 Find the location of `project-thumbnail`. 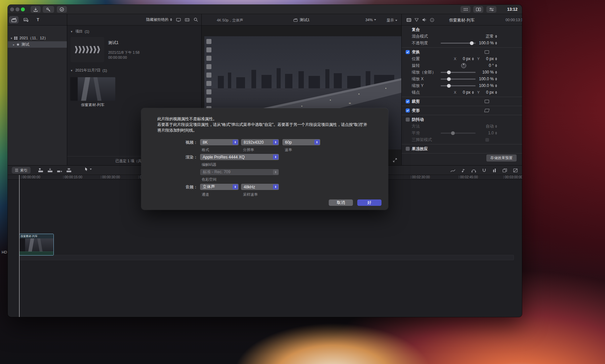

project-thumbnail is located at coordinates (87, 50).